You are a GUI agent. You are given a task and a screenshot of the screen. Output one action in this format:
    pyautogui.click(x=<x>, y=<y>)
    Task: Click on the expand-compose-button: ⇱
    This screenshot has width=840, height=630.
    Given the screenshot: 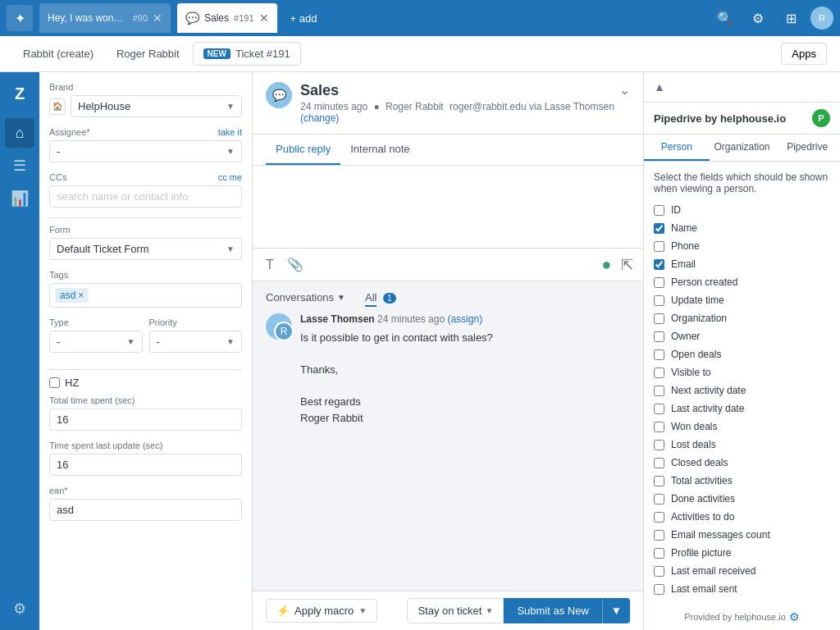 What is the action you would take?
    pyautogui.click(x=627, y=265)
    